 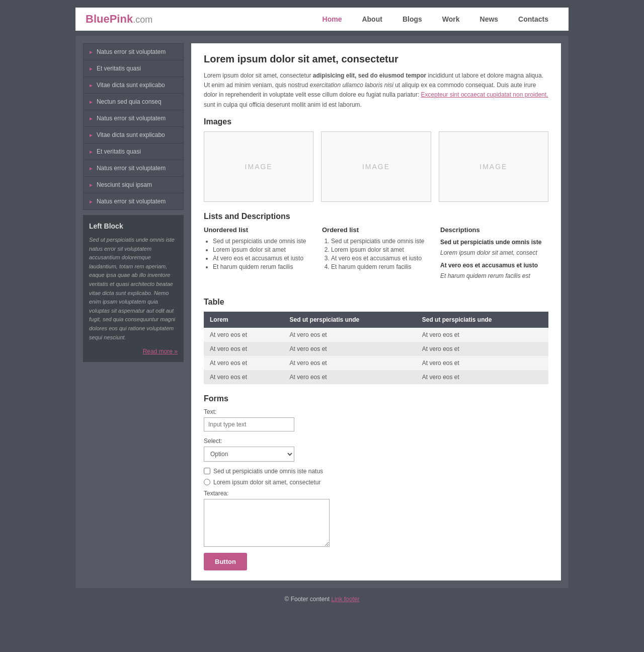 I want to click on list-item: Et harum quidem rerum facilis, so click(x=263, y=267).